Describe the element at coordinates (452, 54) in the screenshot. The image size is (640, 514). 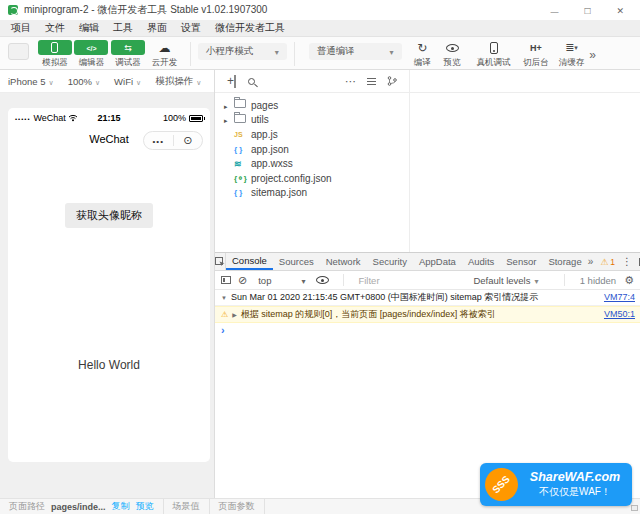
I see `preview-button: 预览` at that location.